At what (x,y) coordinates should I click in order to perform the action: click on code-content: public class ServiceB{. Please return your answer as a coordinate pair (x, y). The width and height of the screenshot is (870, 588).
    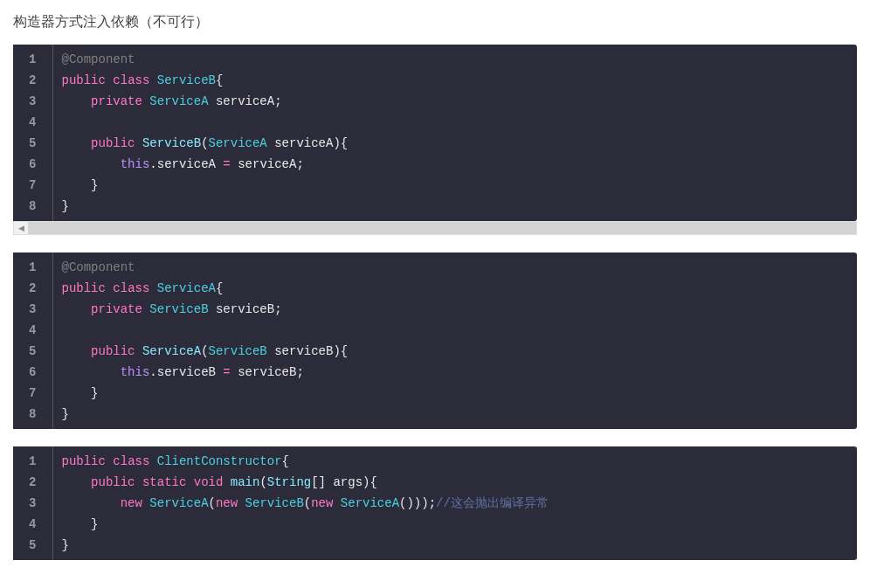
    Looking at the image, I should click on (454, 80).